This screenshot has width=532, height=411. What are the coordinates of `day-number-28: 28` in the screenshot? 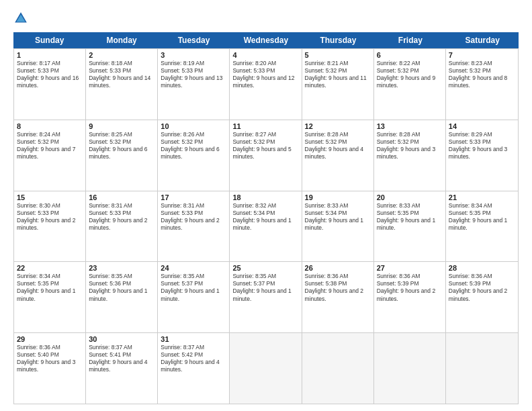 It's located at (482, 268).